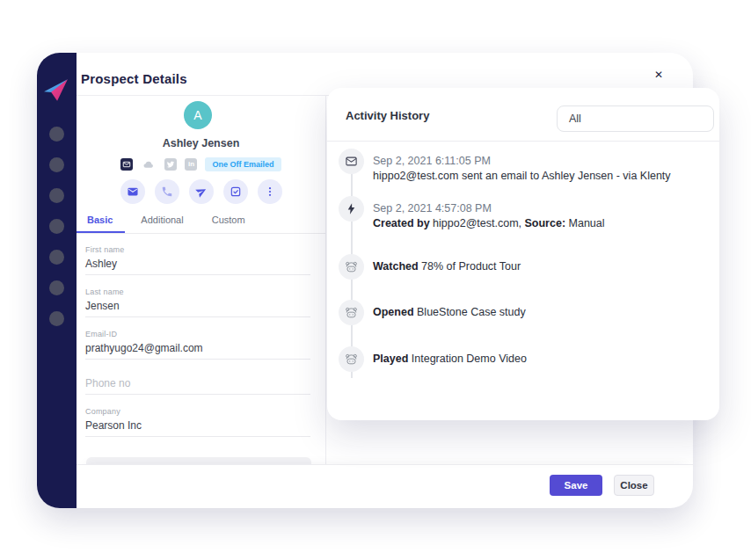 This screenshot has width=751, height=560. What do you see at coordinates (489, 216) in the screenshot?
I see `activity-event-body: Sep 2, 2021 4:57:08 PMCreated by hippo2@…` at bounding box center [489, 216].